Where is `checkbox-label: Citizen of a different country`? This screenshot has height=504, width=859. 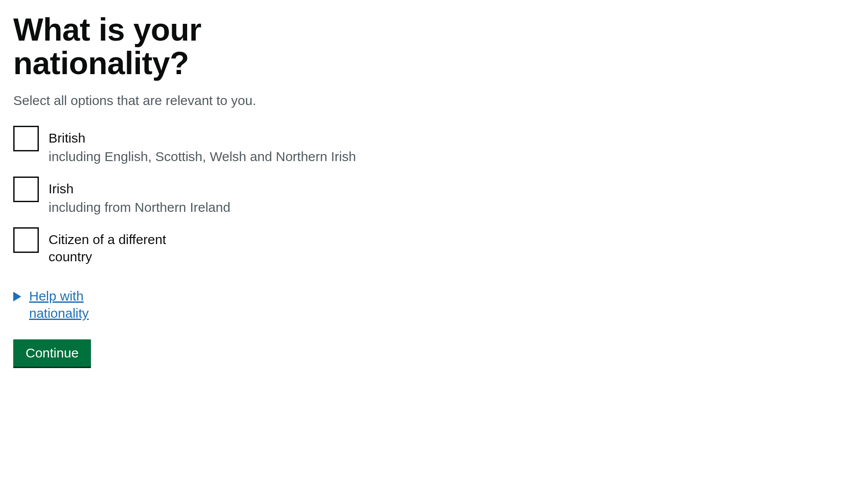
checkbox-label: Citizen of a different country is located at coordinates (110, 248).